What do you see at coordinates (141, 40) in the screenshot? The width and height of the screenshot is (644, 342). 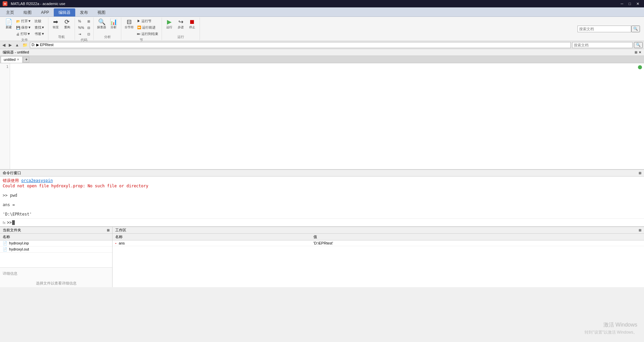 I see `section-group-label: 节` at bounding box center [141, 40].